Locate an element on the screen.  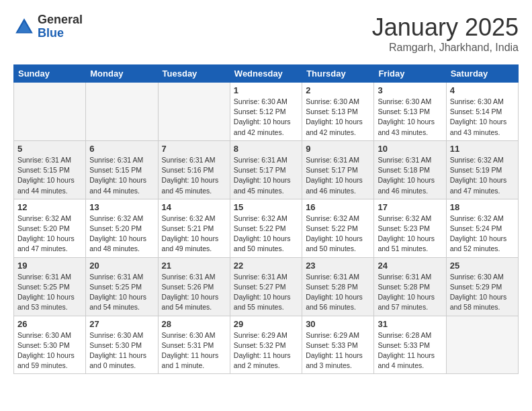
day-number: 18 is located at coordinates (482, 207).